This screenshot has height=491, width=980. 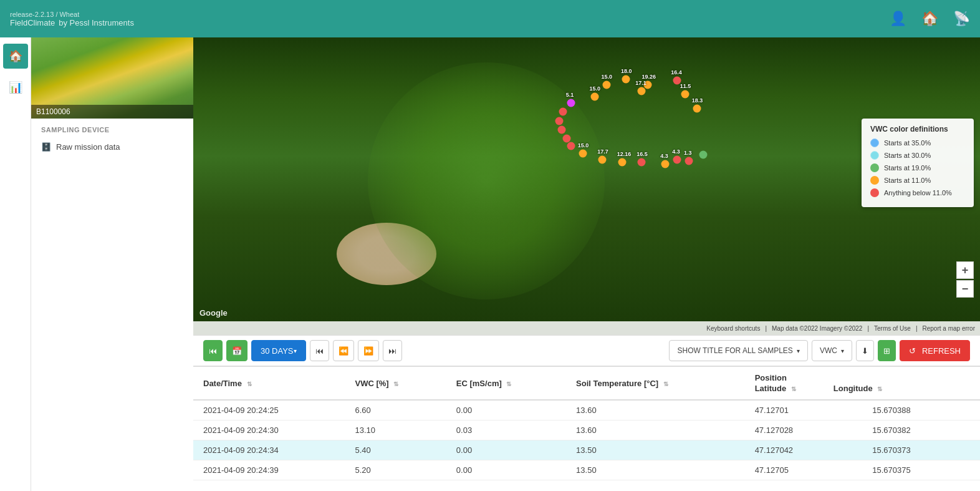 I want to click on home-icon: 🏠, so click(x=930, y=19).